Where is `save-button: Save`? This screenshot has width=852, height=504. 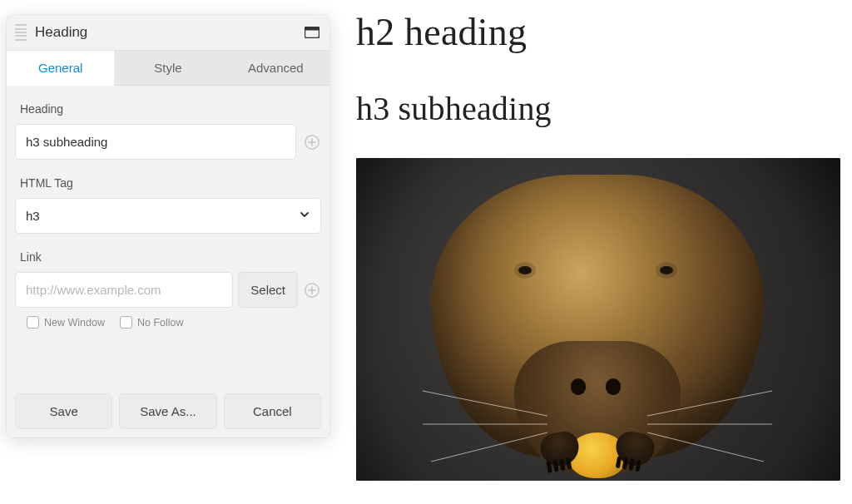 save-button: Save is located at coordinates (63, 411).